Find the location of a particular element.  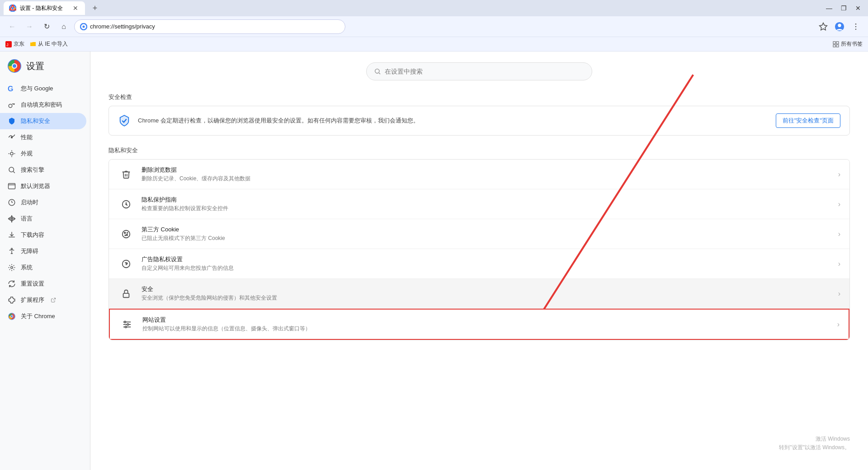

sidebar-item-language-label: 语言 is located at coordinates (27, 219).